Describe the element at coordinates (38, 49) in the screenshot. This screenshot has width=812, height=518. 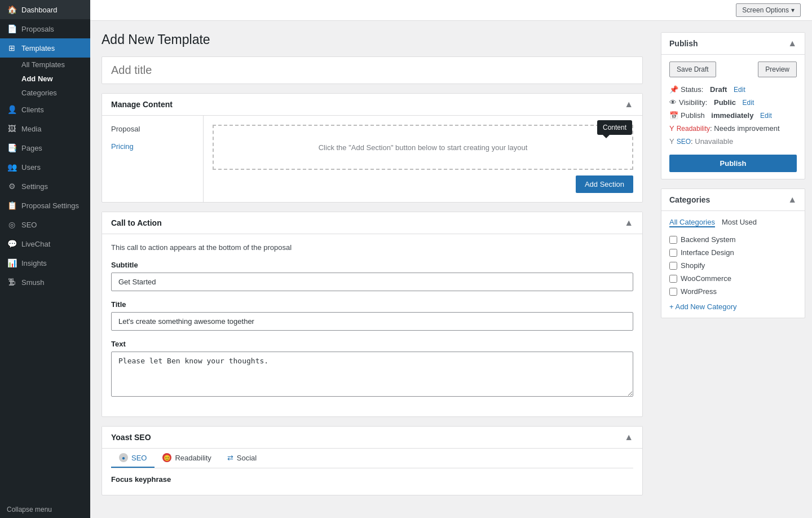
I see `sidebar-item-label: Templates` at that location.